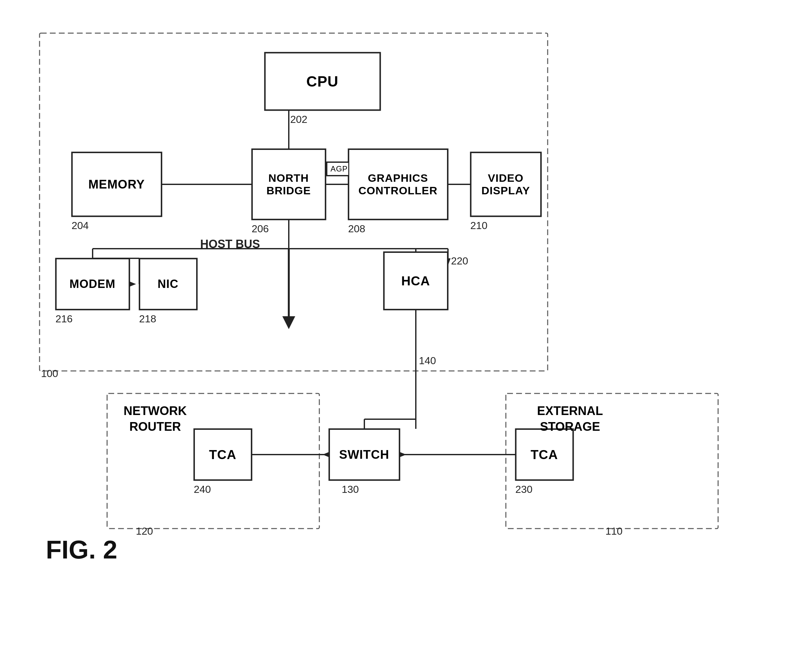 The image size is (812, 655). I want to click on external-storage-label: EXTERNALSTORAGE, so click(570, 419).